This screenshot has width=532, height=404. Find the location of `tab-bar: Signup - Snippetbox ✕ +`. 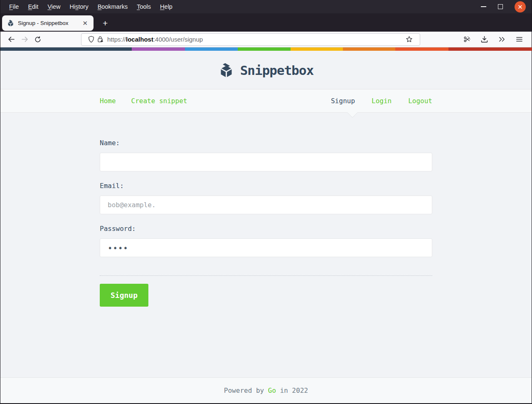

tab-bar: Signup - Snippetbox ✕ + is located at coordinates (266, 22).